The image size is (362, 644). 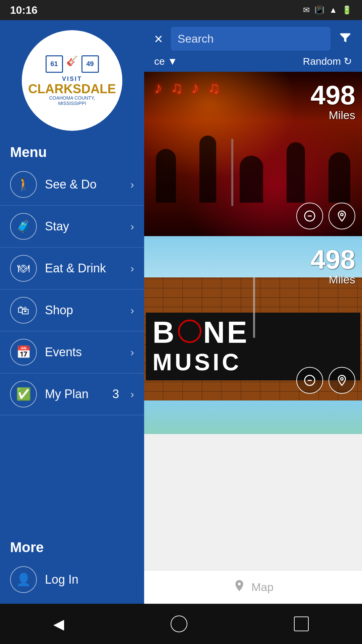 I want to click on card-1-location-button, so click(x=342, y=216).